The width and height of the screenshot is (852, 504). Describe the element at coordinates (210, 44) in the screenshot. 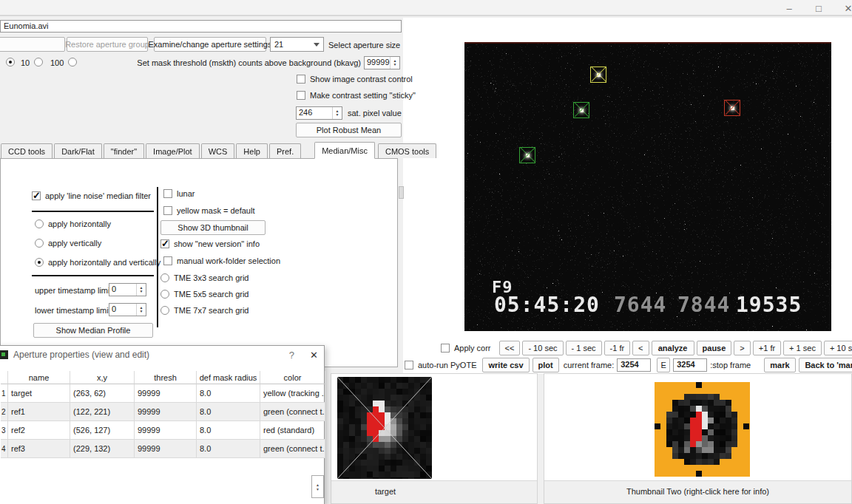

I see `examine-aperture-settings-button: Examine/change aperture settings` at that location.